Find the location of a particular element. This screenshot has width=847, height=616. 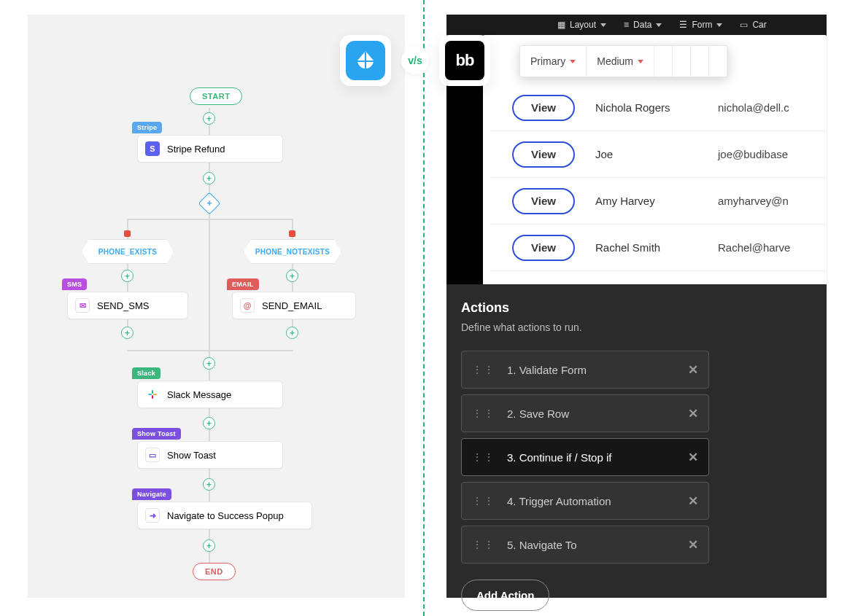

delete-icon is located at coordinates (718, 61).